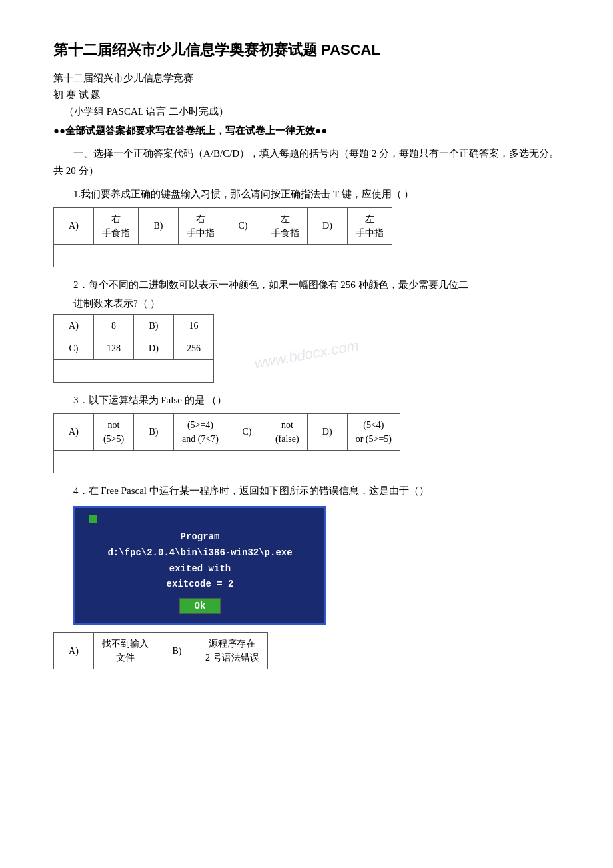 The width and height of the screenshot is (613, 868). I want to click on q1-opt-b-label: B), so click(159, 225).